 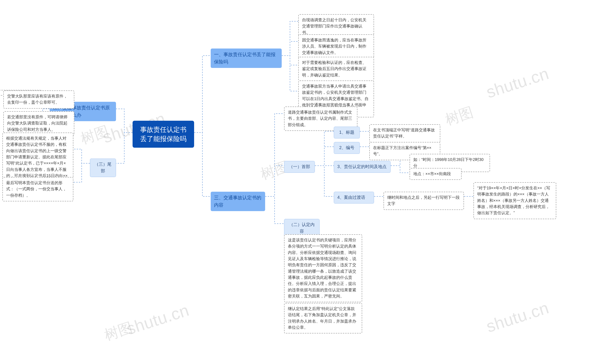 I want to click on tail-p2: 最后写明本责任认定书分送的形式：（一式两份，一份交当事人，一份存档）。, so click(x=38, y=189).